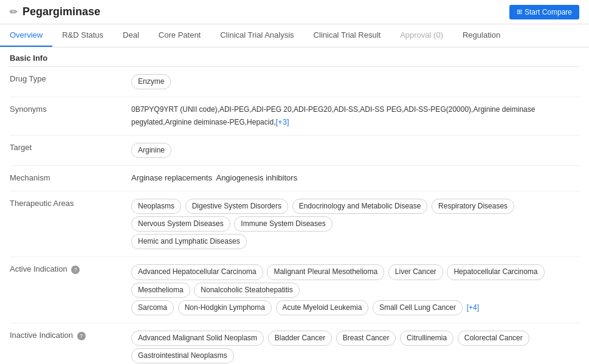 This screenshot has height=364, width=589. What do you see at coordinates (151, 151) in the screenshot?
I see `target-tag-arginine: Arginine` at bounding box center [151, 151].